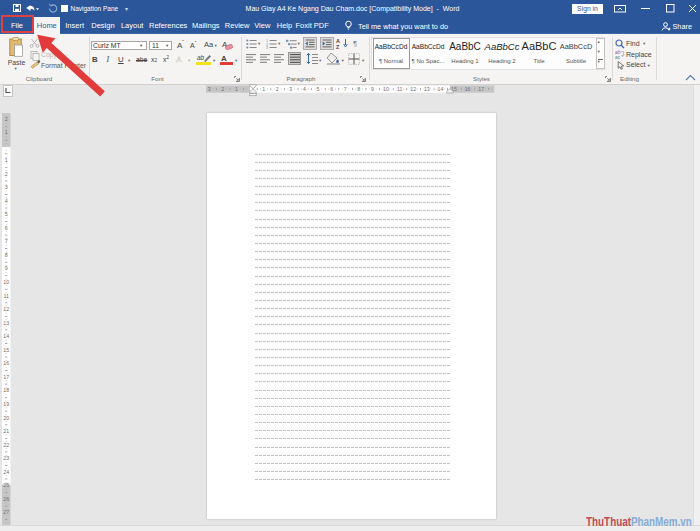 Image resolution: width=700 pixels, height=531 pixels. I want to click on svg-text: 22, so click(6, 445).